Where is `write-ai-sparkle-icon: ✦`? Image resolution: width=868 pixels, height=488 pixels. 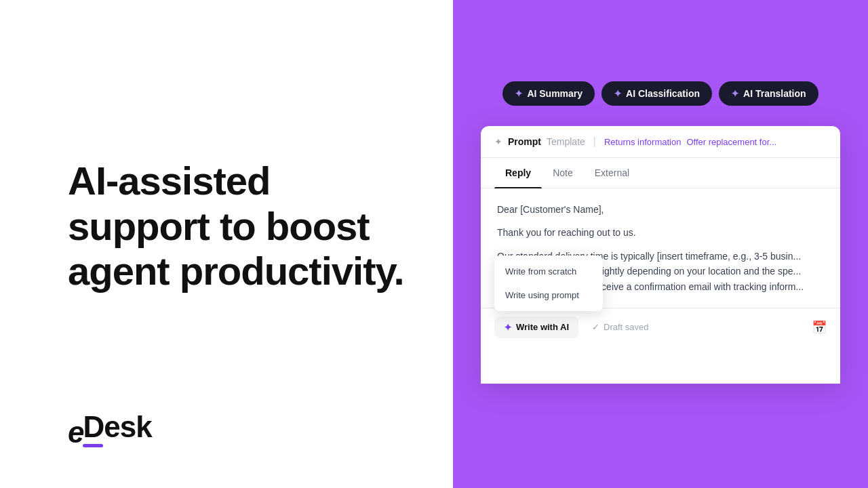 write-ai-sparkle-icon: ✦ is located at coordinates (508, 327).